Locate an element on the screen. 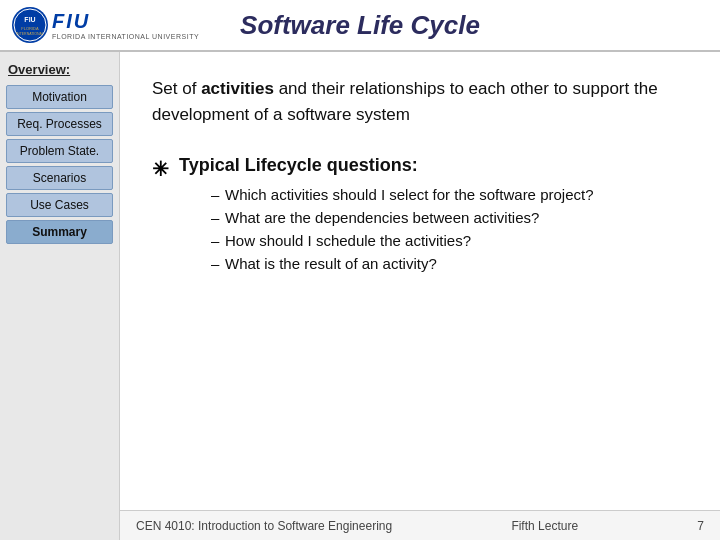 The image size is (720, 540). footer-lecture: Fifth Lecture is located at coordinates (544, 526).